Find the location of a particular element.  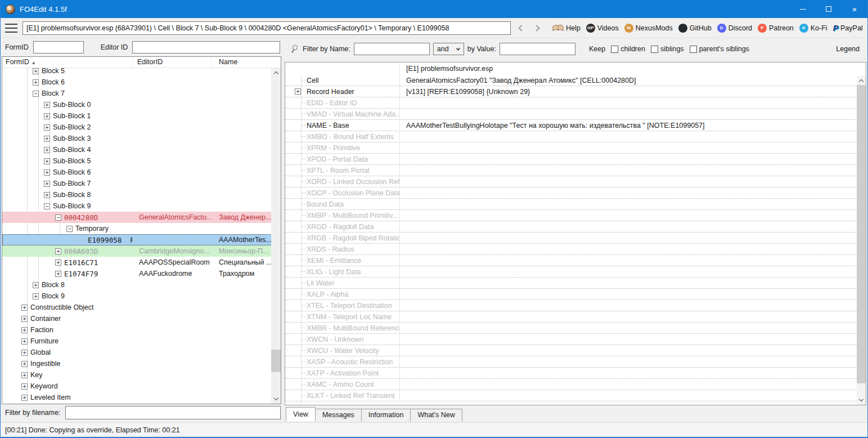

tree-row: +Ingestible is located at coordinates (142, 364).